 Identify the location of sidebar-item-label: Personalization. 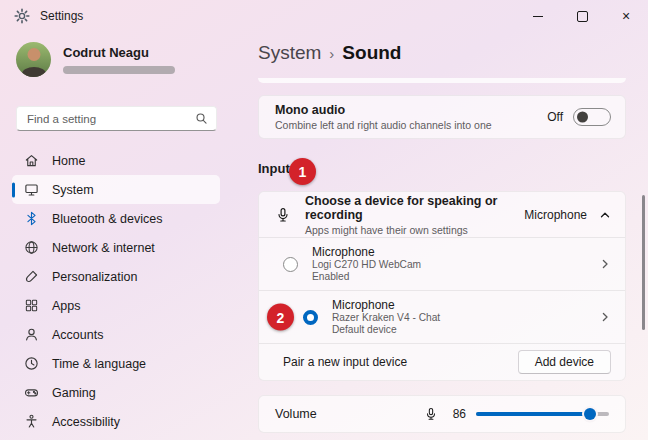
(94, 277).